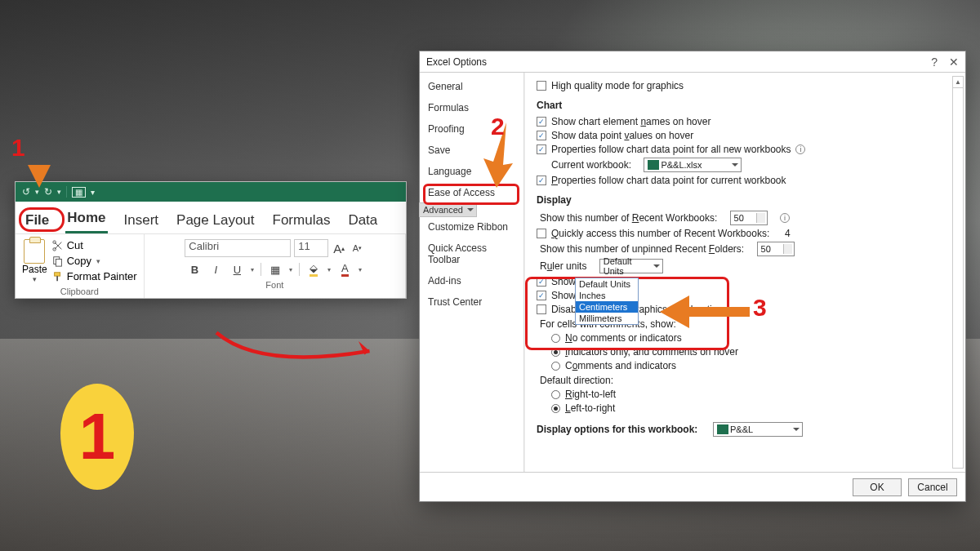 The image size is (980, 551). I want to click on checkbox-chart-names, so click(541, 122).